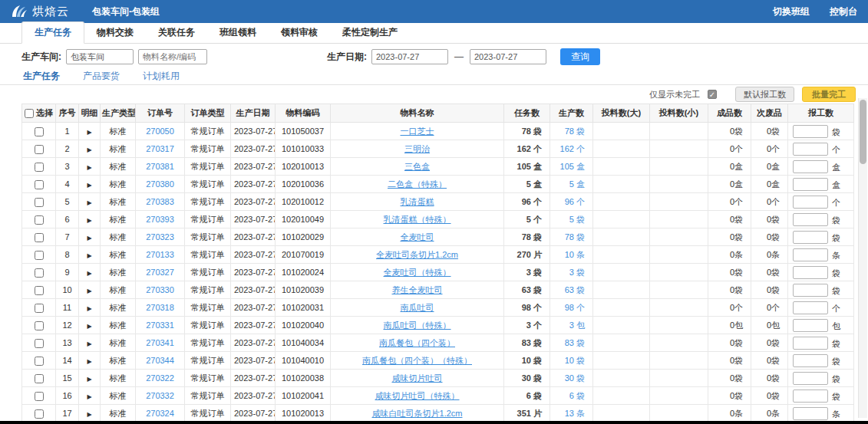 This screenshot has width=868, height=424. Describe the element at coordinates (764, 94) in the screenshot. I see `default-report-qty-button: 默认报工数` at that location.